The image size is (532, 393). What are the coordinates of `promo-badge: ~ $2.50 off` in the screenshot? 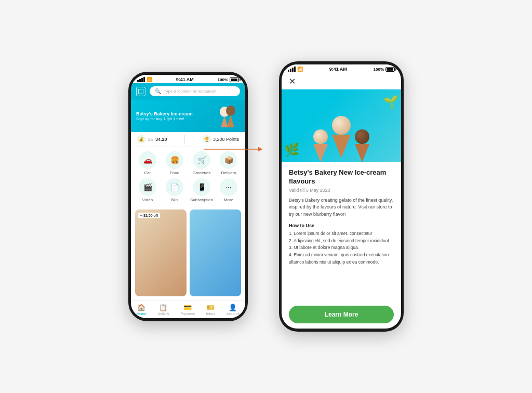 It's located at (149, 215).